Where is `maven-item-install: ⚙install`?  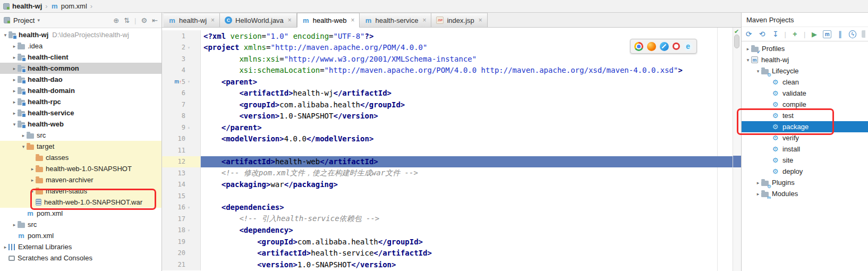 maven-item-install: ⚙install is located at coordinates (805, 149).